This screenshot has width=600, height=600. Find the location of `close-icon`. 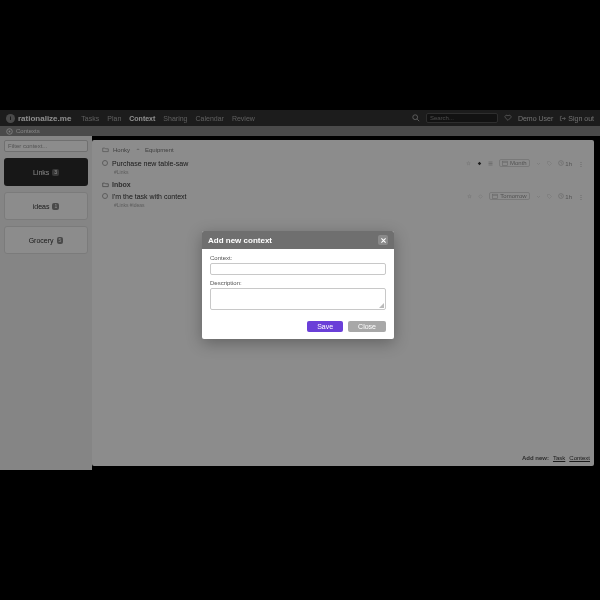

close-icon is located at coordinates (383, 240).